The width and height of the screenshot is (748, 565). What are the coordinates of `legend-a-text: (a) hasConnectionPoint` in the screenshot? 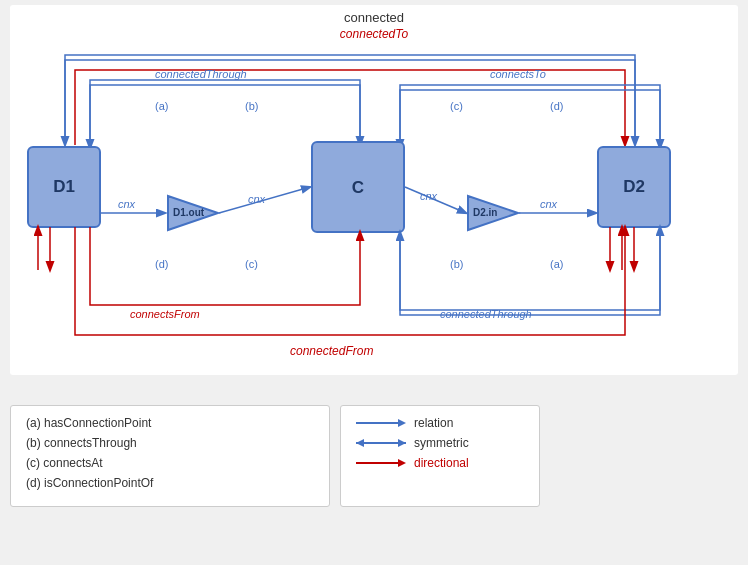 It's located at (88, 423).